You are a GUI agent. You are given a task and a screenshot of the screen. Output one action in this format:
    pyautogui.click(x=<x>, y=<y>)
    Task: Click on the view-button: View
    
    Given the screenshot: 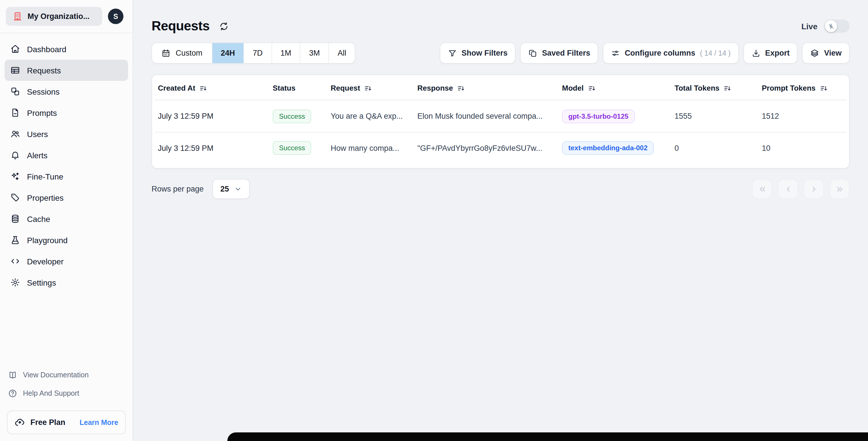 What is the action you would take?
    pyautogui.click(x=826, y=53)
    